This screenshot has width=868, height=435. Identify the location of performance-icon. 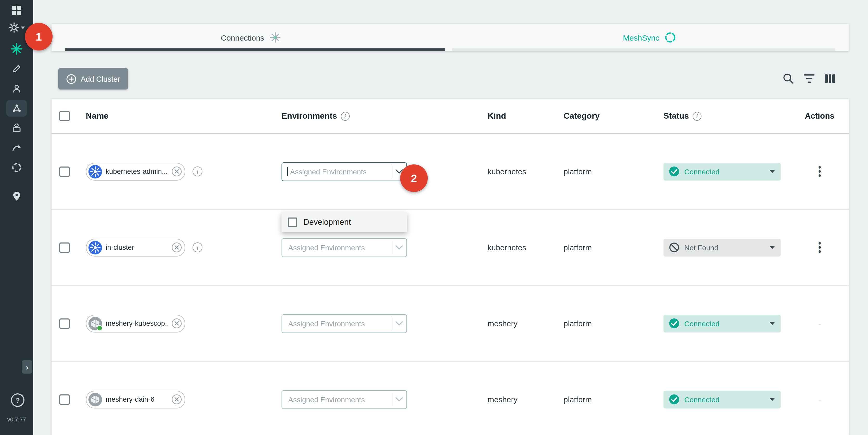
(17, 148).